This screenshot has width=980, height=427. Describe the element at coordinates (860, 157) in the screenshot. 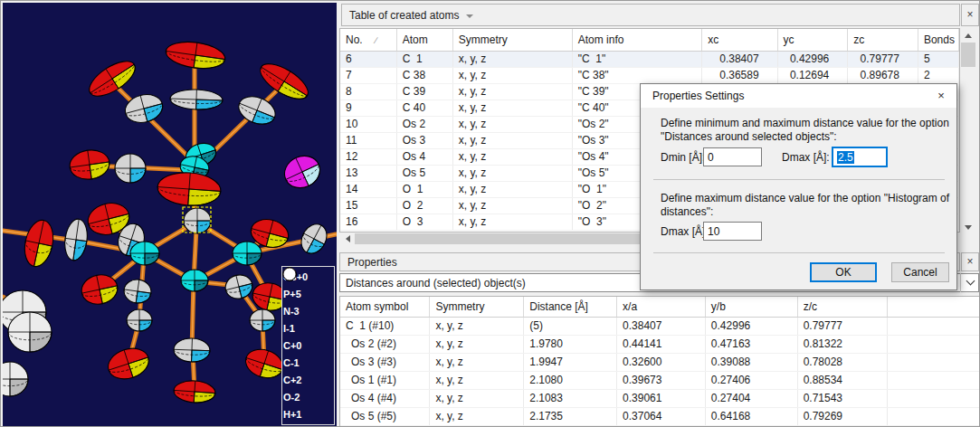

I see `dmax-input: 2.5` at that location.